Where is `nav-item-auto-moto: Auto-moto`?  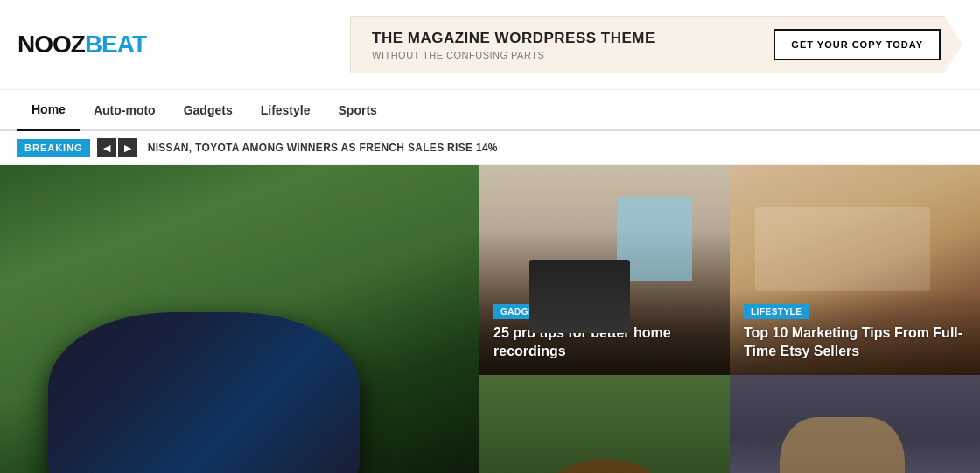 nav-item-auto-moto: Auto-moto is located at coordinates (124, 110).